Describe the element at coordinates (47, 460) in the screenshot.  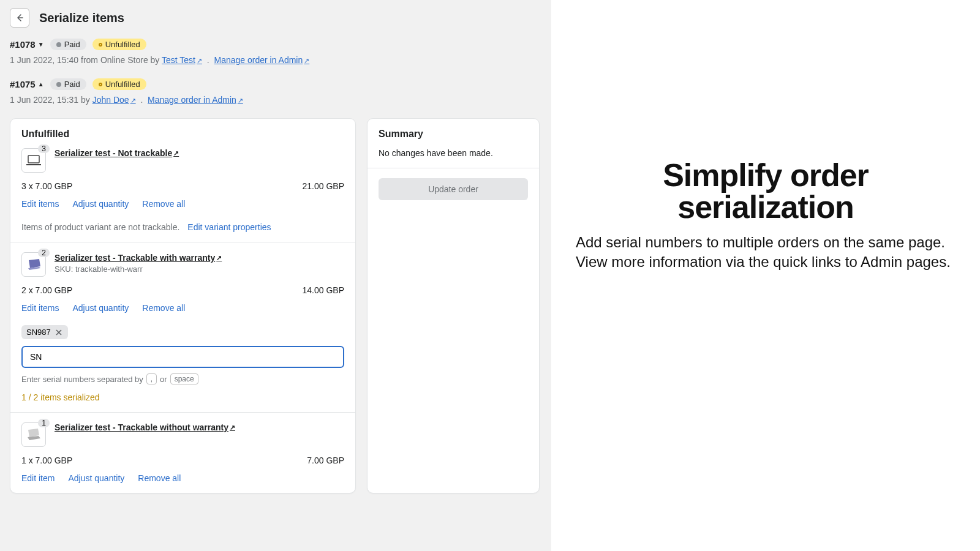
I see `unit-price: 1 x 7.00 GBP` at that location.